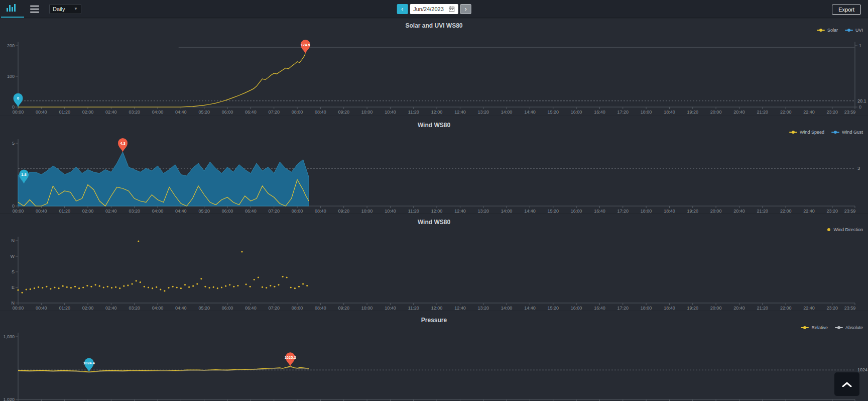 The image size is (868, 401). What do you see at coordinates (847, 384) in the screenshot?
I see `scroll-to-top-button` at bounding box center [847, 384].